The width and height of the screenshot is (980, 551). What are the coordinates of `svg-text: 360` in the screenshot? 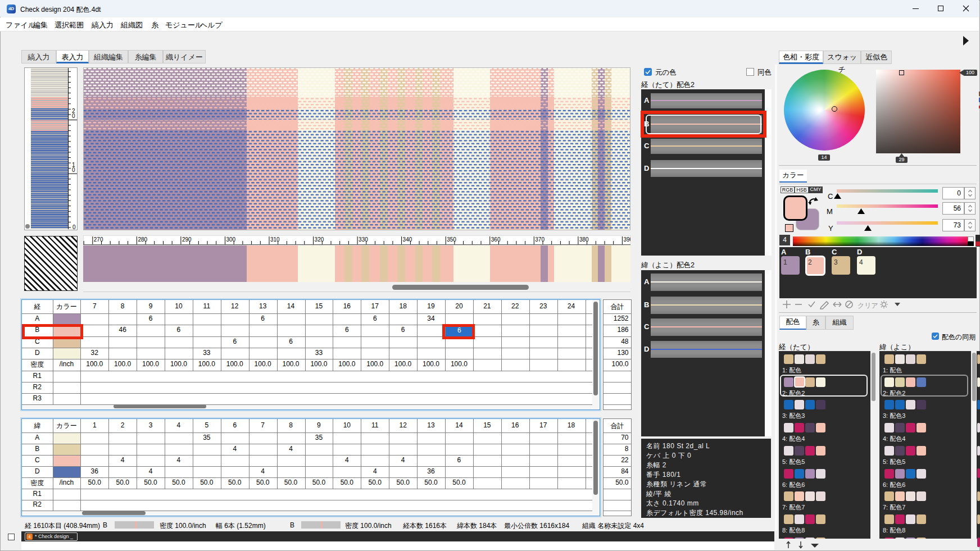 It's located at (496, 239).